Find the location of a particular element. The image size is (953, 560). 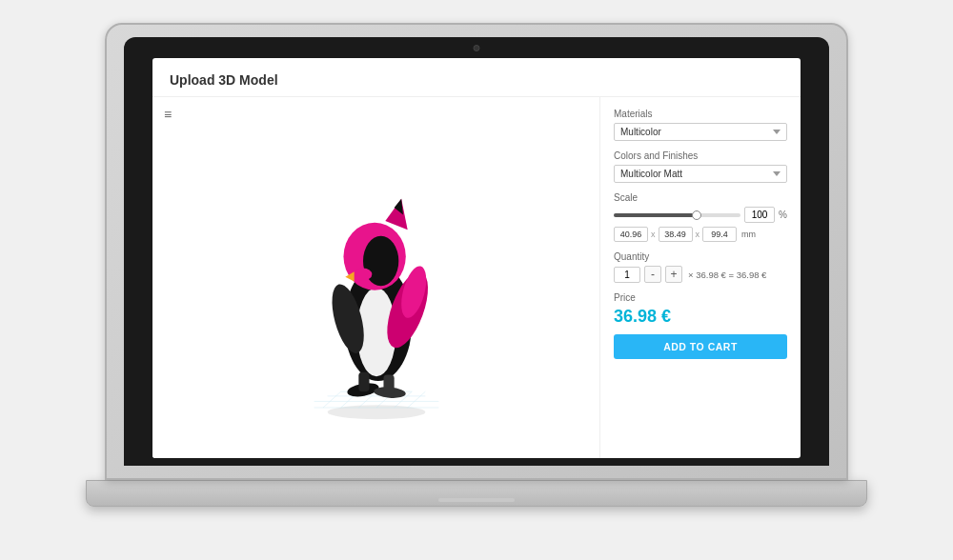

penguin-model is located at coordinates (376, 288).